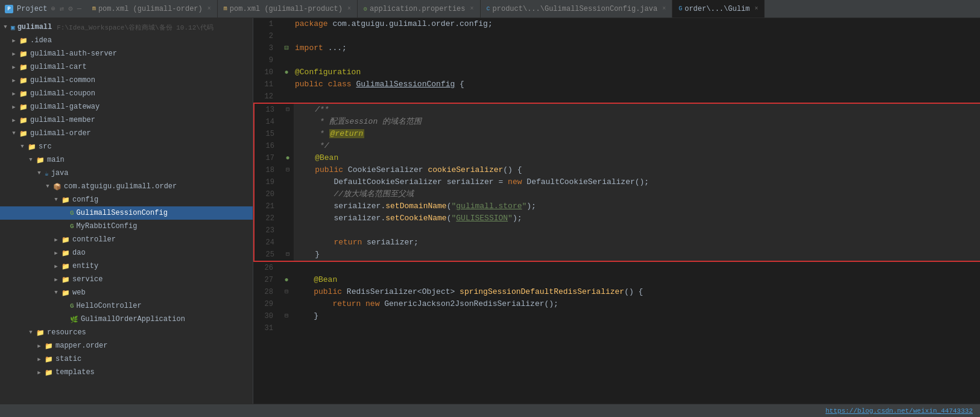  What do you see at coordinates (268, 170) in the screenshot?
I see `line-num-18: 18` at bounding box center [268, 170].